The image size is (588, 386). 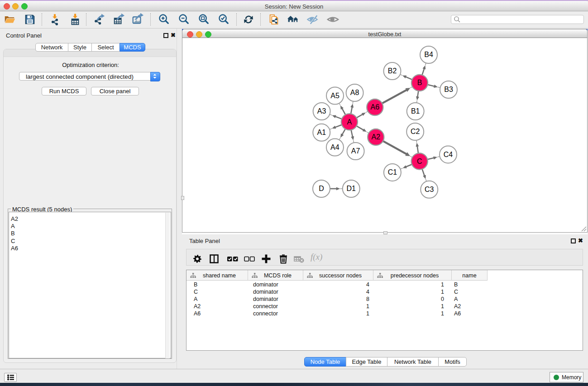 I want to click on svg-text: A1, so click(x=322, y=132).